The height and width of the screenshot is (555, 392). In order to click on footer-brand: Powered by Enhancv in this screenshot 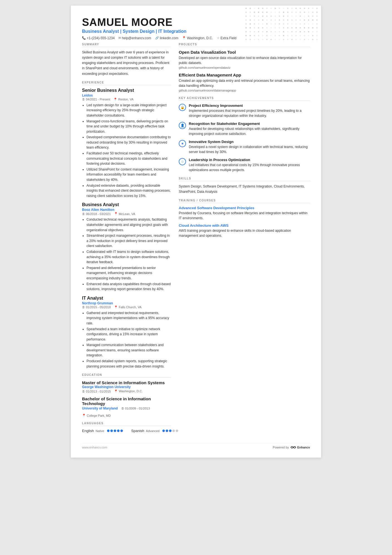, I will do `click(291, 447)`.